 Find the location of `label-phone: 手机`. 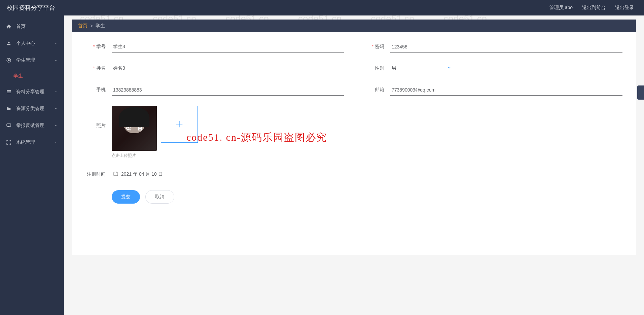

label-phone: 手机 is located at coordinates (96, 90).